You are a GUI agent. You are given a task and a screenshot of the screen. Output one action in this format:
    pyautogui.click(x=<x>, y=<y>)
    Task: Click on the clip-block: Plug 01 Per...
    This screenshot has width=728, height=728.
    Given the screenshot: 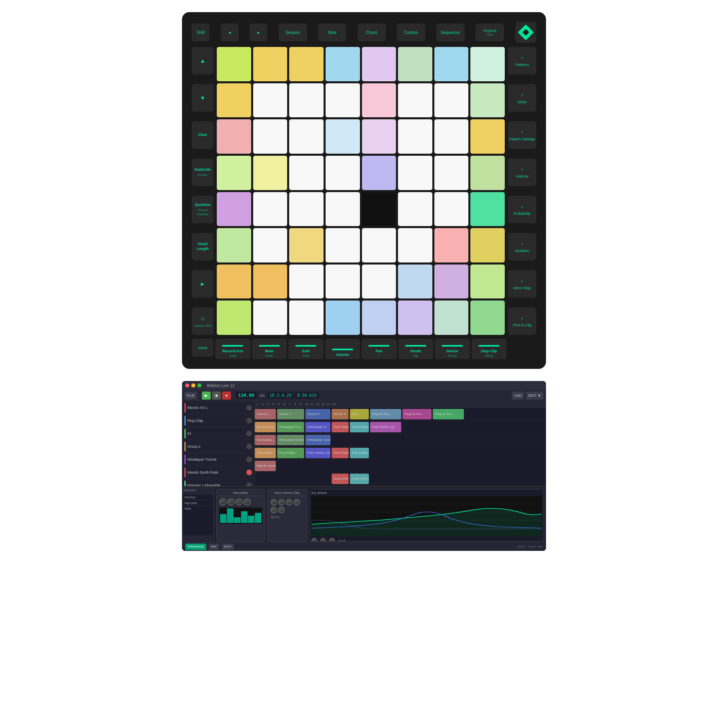 What is the action you would take?
    pyautogui.click(x=417, y=414)
    